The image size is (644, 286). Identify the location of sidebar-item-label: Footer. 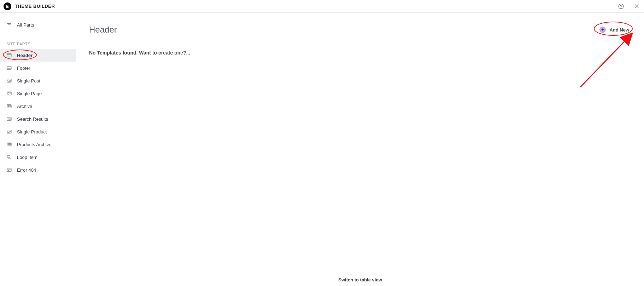
(24, 68).